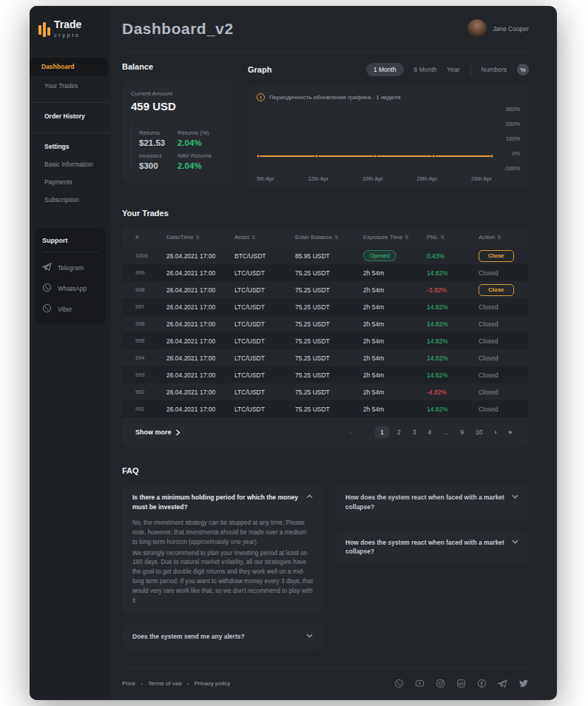 Image resolution: width=588 pixels, height=706 pixels. I want to click on sidebar-item: Basic Information, so click(70, 164).